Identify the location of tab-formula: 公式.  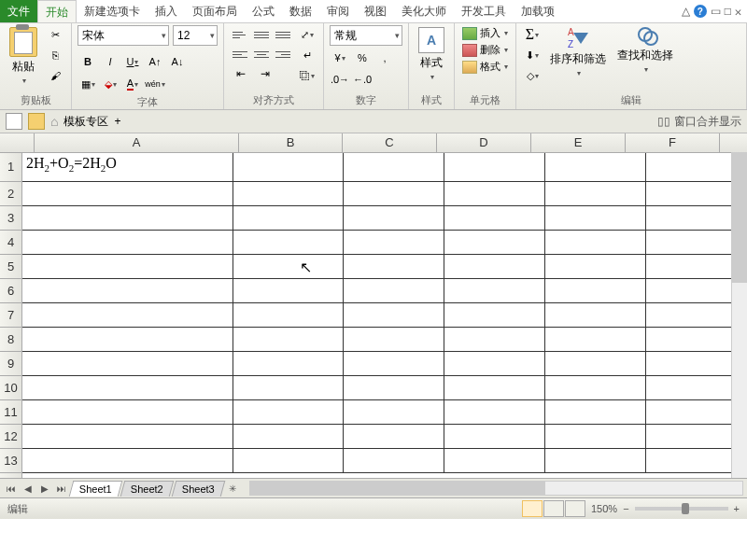
(263, 11).